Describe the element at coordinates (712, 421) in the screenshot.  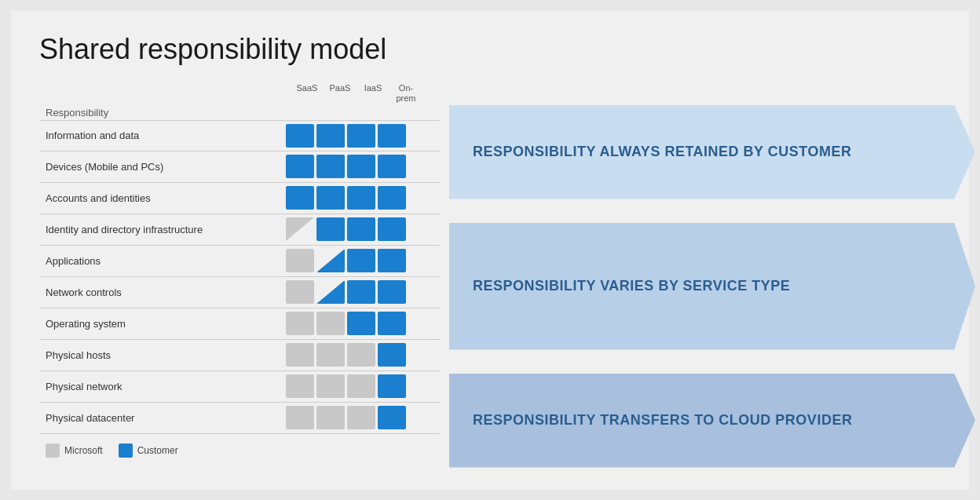
I see `arrow-body-3: RESPONSIBILITY TRANSFERS TO CLOUD PROVID…` at that location.